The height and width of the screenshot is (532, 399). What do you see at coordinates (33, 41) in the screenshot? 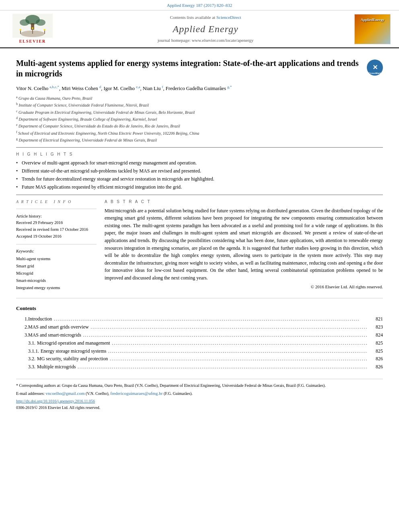
I see `elsevier-name: ELSEVIER` at bounding box center [33, 41].